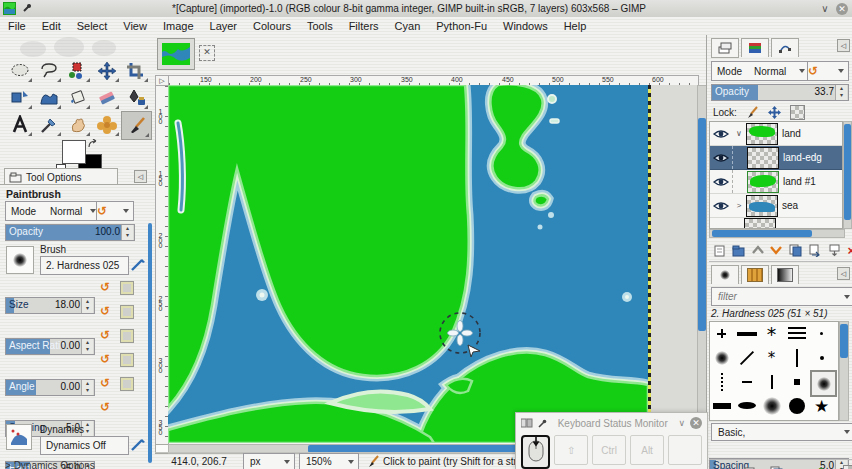 This screenshot has height=469, width=852. What do you see at coordinates (61, 176) in the screenshot?
I see `tab-tool-options: Tool Options` at bounding box center [61, 176].